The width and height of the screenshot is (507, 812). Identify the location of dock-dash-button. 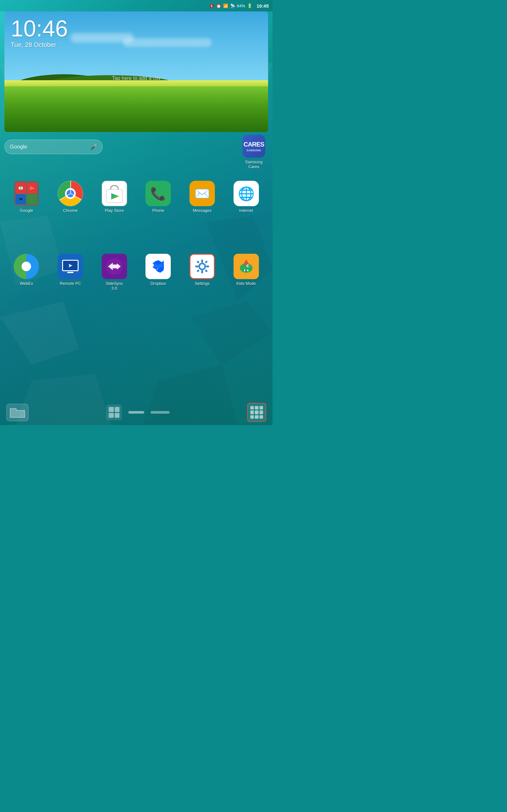
(136, 412).